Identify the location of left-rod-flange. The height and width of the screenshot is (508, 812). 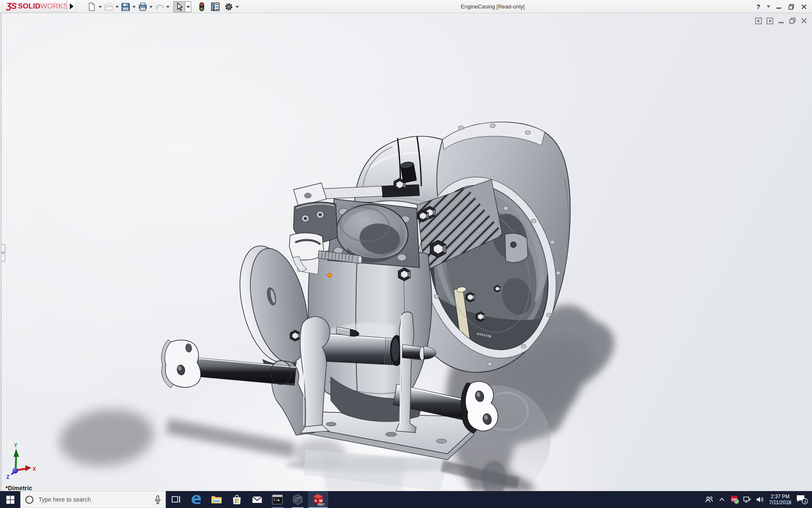
(181, 364).